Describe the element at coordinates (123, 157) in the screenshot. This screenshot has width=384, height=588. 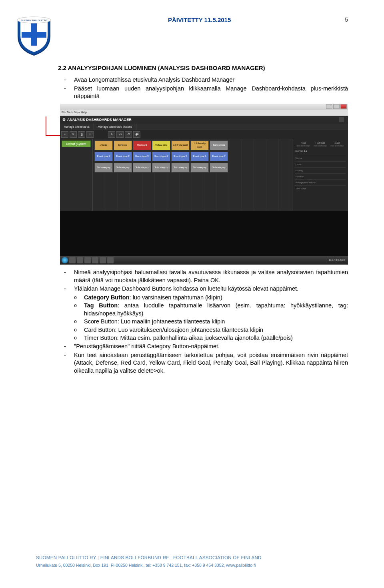
I see `event-button: Event type 2` at that location.